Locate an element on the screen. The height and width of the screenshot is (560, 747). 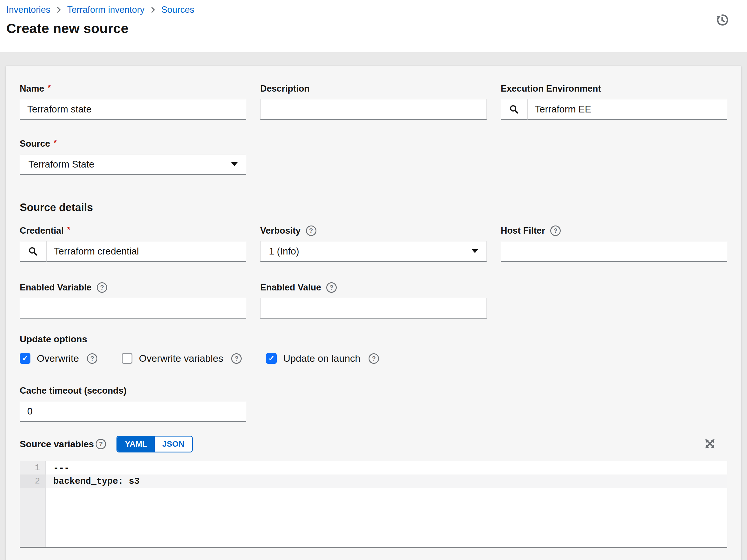
editor-empty-area is located at coordinates (374, 517).